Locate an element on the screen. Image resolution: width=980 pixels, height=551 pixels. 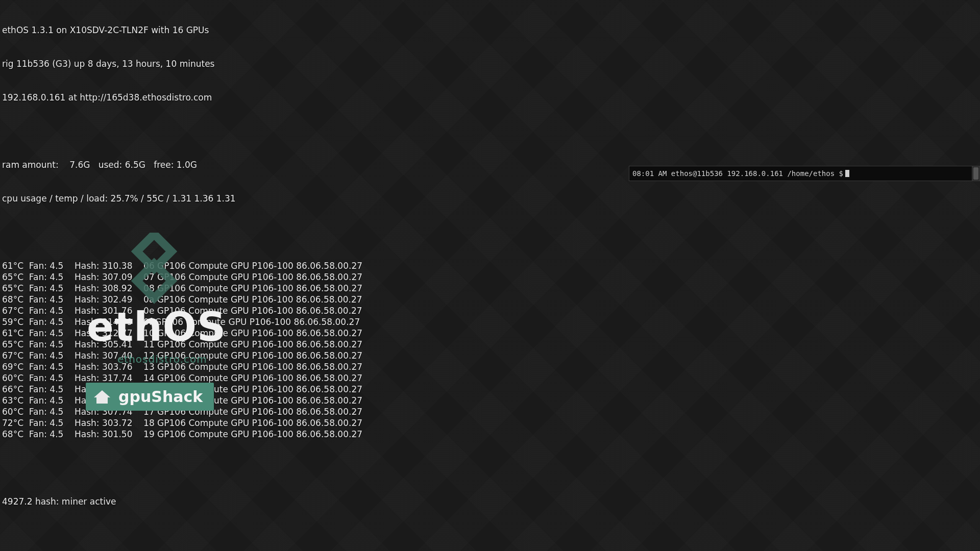
ethos-logo-subtitle: ethosdistro.com is located at coordinates (204, 359).